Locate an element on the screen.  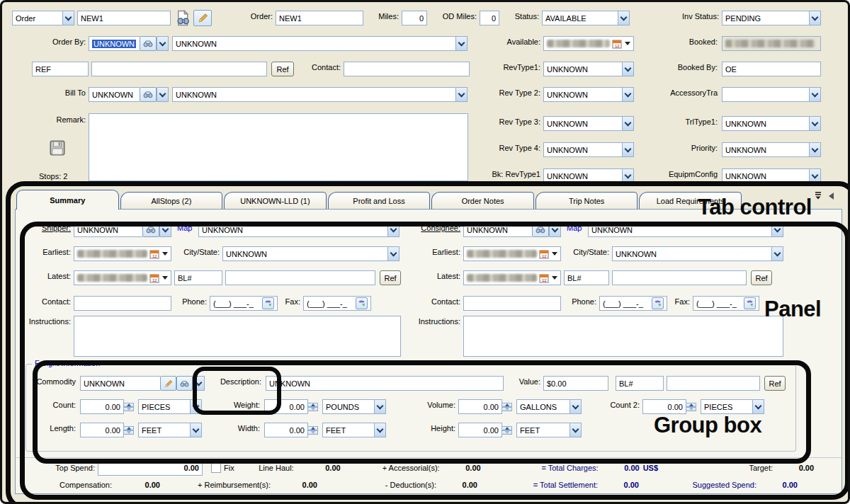
volume-stepper: 0.00 is located at coordinates (485, 406).